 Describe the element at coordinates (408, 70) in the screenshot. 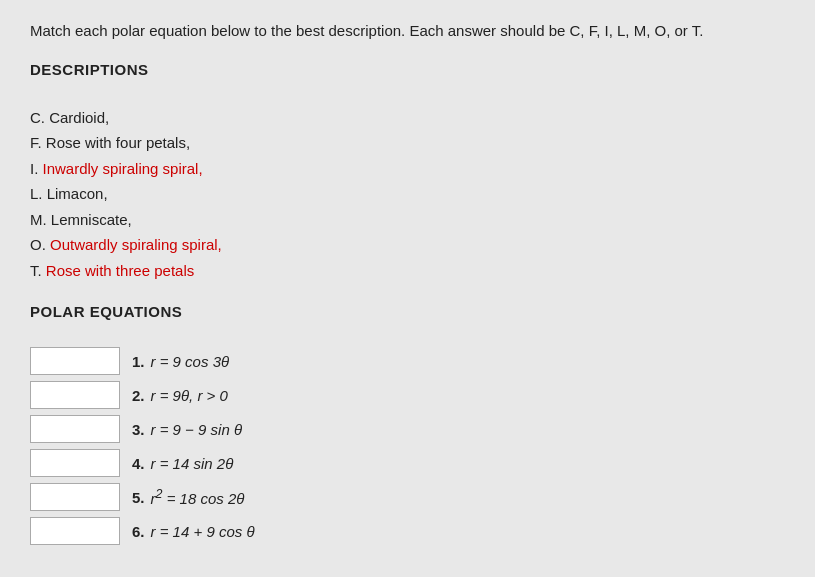

I see `descriptions-title: DESCRIPTIONS` at that location.